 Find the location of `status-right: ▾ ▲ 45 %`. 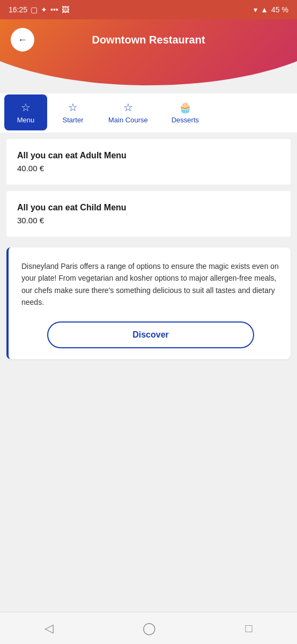

status-right: ▾ ▲ 45 % is located at coordinates (271, 10).